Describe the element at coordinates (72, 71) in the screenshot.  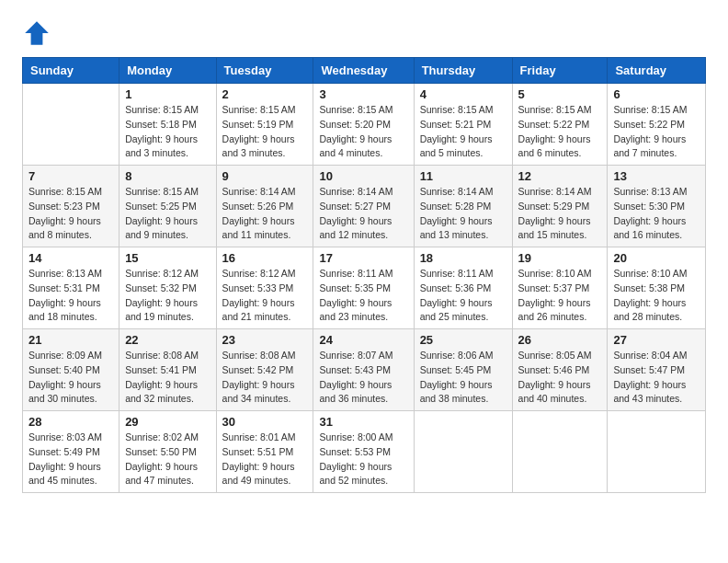
I see `header-cell-sunday: Sunday` at that location.